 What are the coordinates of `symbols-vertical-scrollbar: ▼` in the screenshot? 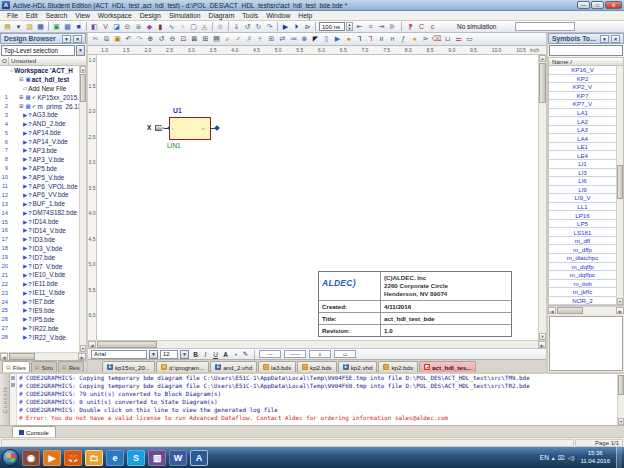 It's located at (620, 186).